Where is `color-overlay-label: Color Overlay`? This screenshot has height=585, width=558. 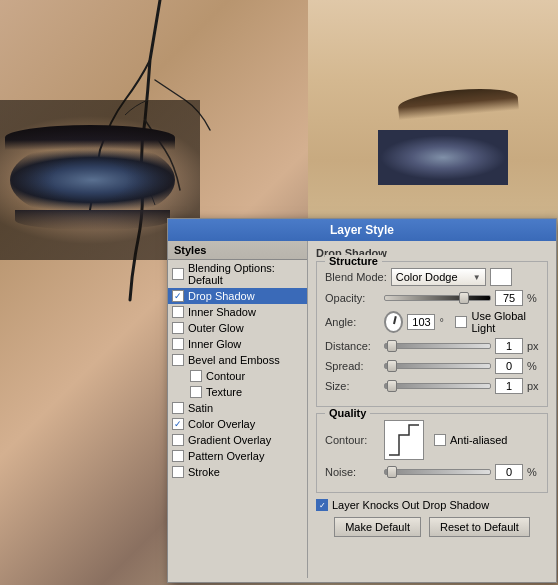
color-overlay-label: Color Overlay is located at coordinates (222, 424).